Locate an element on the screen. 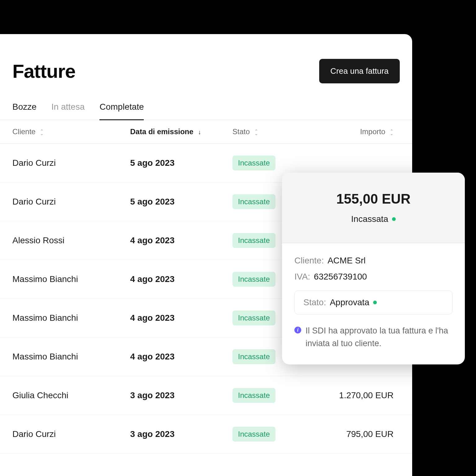 Image resolution: width=476 pixels, height=476 pixels. detail-status-label: Incassata is located at coordinates (370, 219).